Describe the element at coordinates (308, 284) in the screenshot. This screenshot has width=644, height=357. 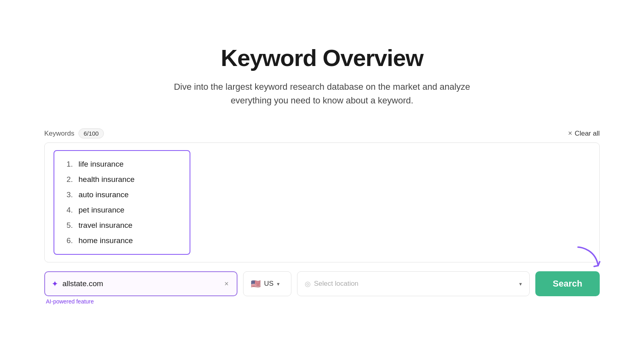
I see `location-pin-icon: ◎` at that location.